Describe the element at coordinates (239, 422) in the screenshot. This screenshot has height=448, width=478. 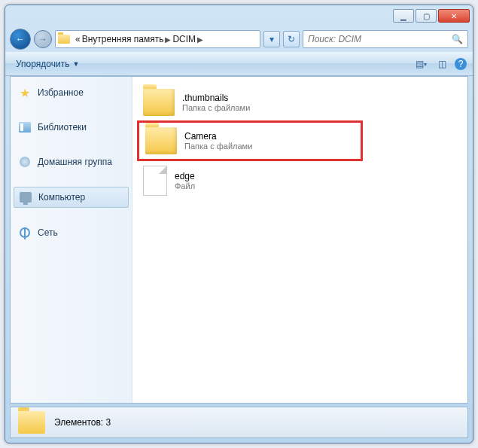
I see `details-pane: Элементов: 3` at that location.